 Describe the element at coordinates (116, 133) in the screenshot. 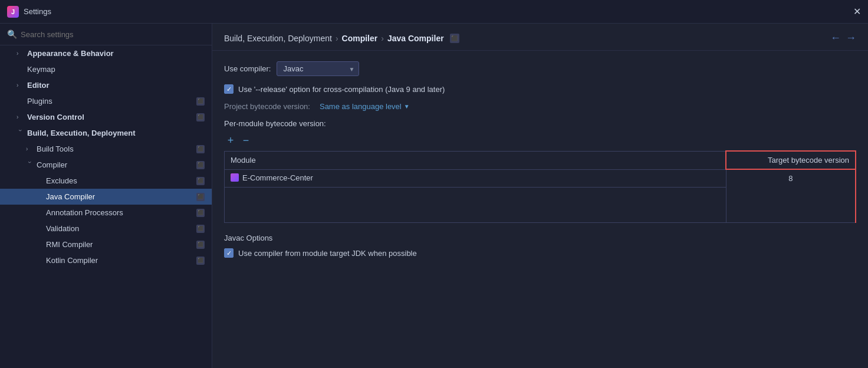

I see `sidebar-item-label: Build, Execution, Deployment` at that location.